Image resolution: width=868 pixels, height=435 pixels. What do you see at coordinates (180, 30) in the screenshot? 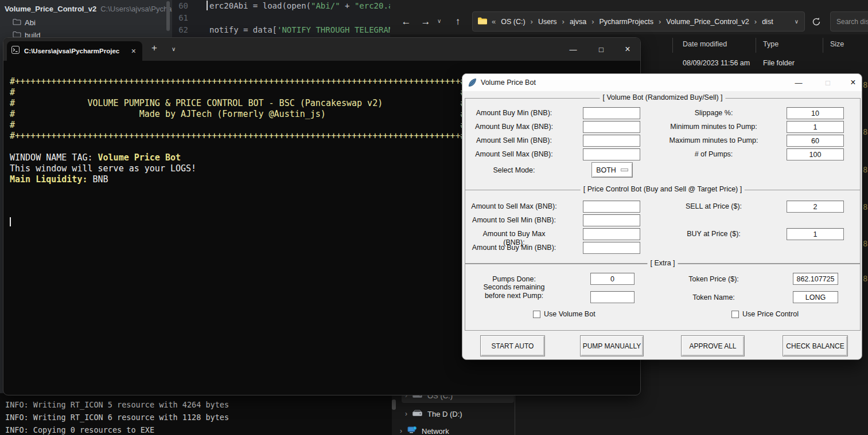
I see `editor-line-number: 62` at bounding box center [180, 30].